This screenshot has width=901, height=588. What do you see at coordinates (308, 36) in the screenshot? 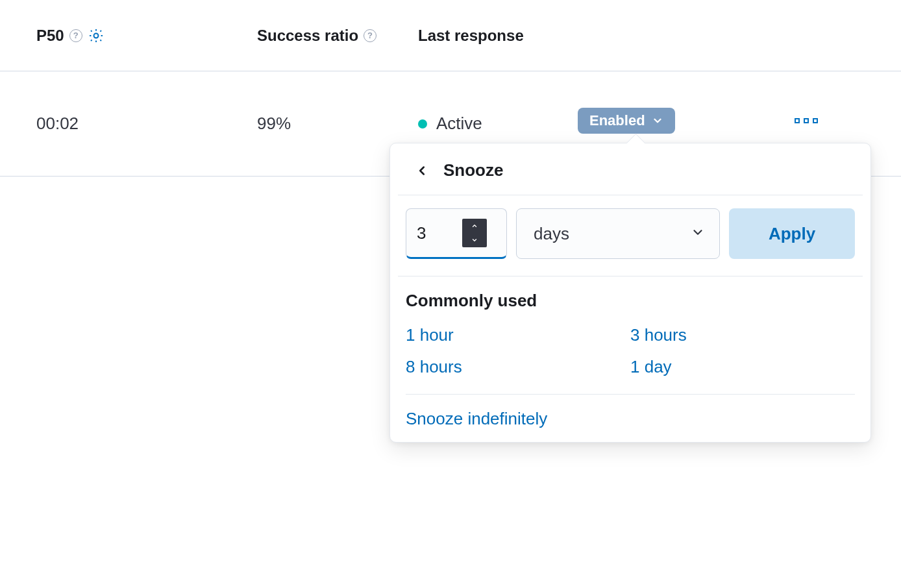
I see `column-header-success-ratio-label: Success ratio` at bounding box center [308, 36].